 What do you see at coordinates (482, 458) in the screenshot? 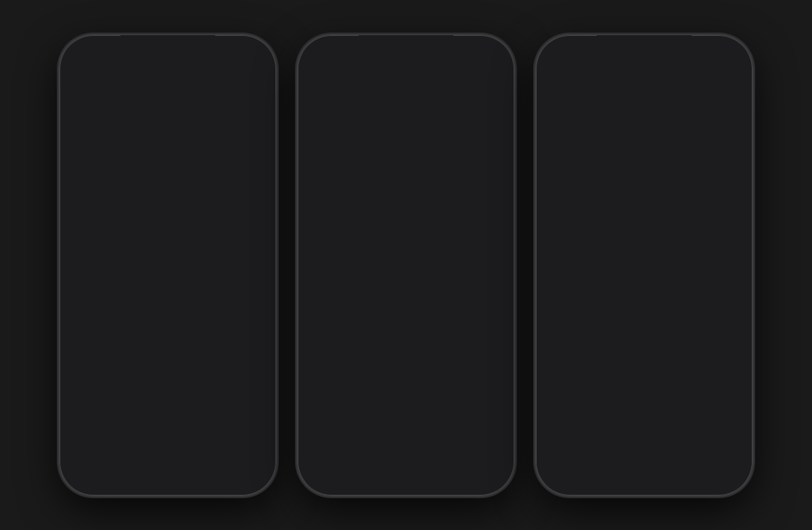
I see `tab-albums-2: ▦ Albums` at bounding box center [482, 458].